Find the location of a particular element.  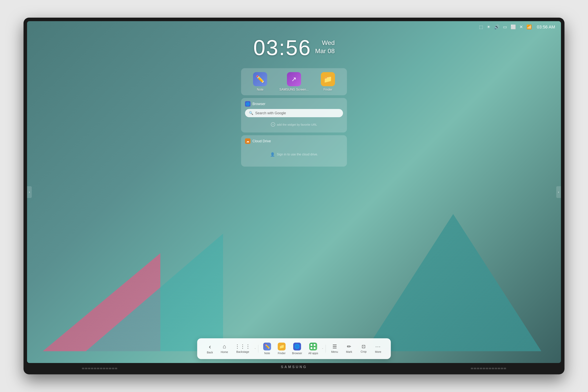

app-samsung-screen: ↗ SAMSUNG Screen... is located at coordinates (294, 82).